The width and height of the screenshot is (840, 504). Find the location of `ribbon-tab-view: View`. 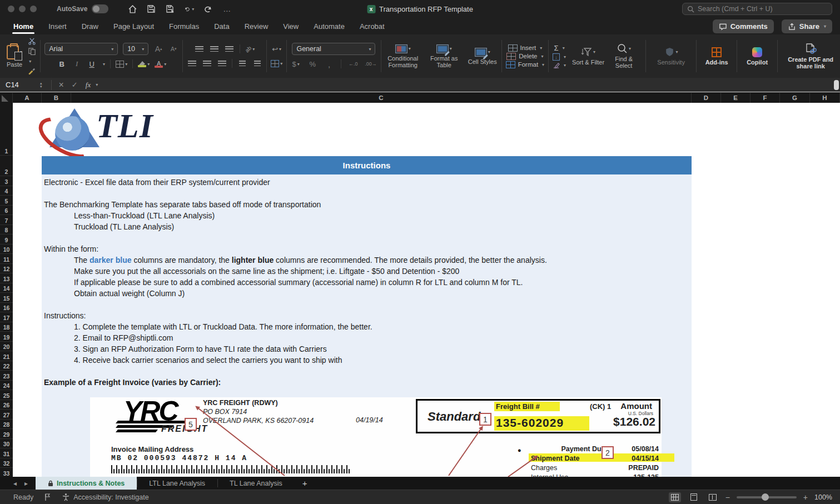

ribbon-tab-view: View is located at coordinates (291, 27).